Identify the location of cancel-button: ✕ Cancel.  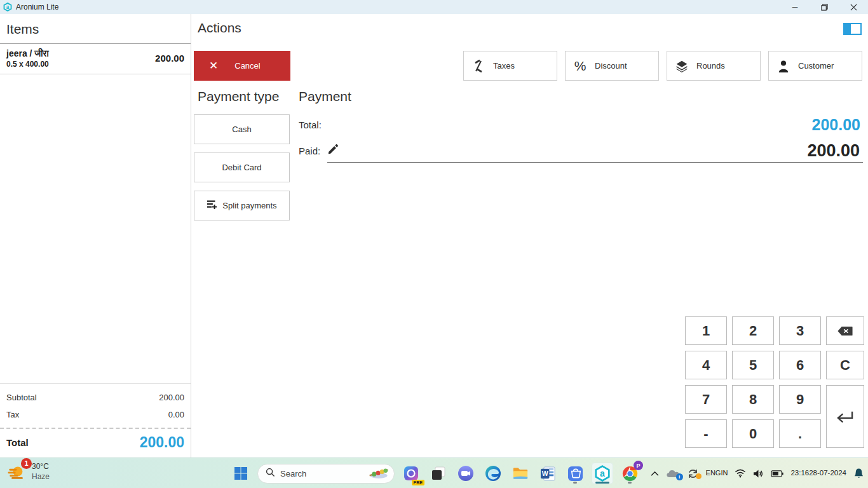
(242, 66).